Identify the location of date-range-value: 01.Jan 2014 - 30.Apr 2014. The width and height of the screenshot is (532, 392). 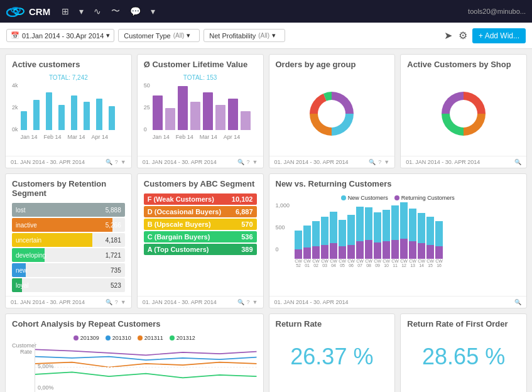
(63, 36).